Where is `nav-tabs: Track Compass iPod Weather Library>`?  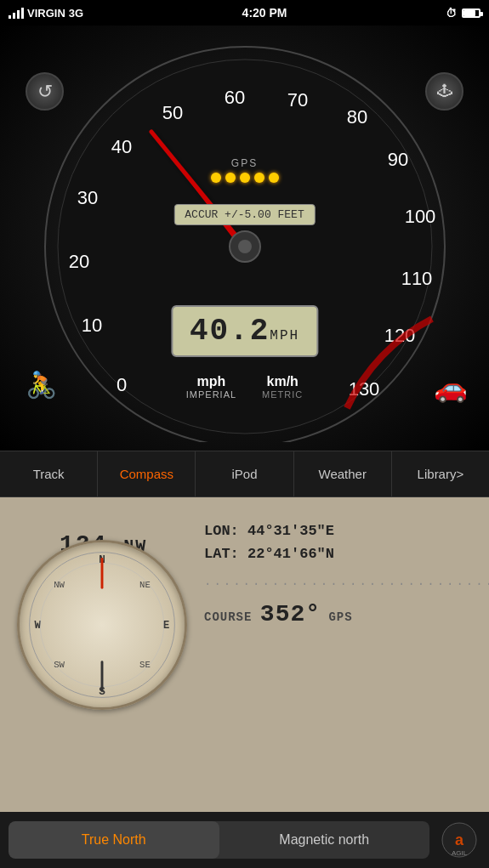
nav-tabs: Track Compass iPod Weather Library> is located at coordinates (245, 474).